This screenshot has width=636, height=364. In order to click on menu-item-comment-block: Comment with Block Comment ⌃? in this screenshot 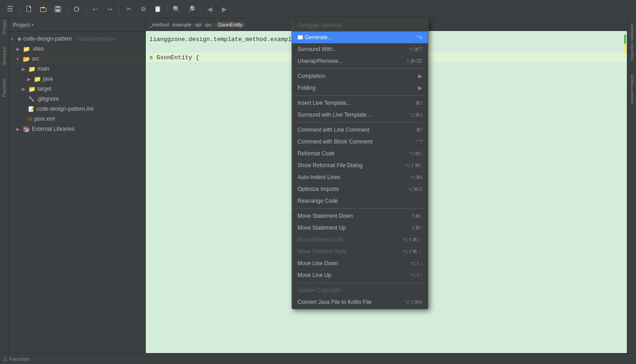, I will do `click(360, 142)`.